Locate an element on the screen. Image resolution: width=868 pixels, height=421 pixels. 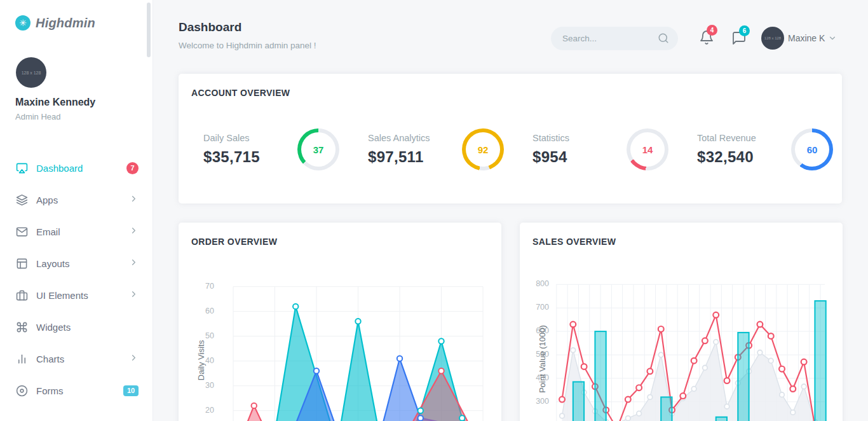
progress-ring: 37 is located at coordinates (318, 149).